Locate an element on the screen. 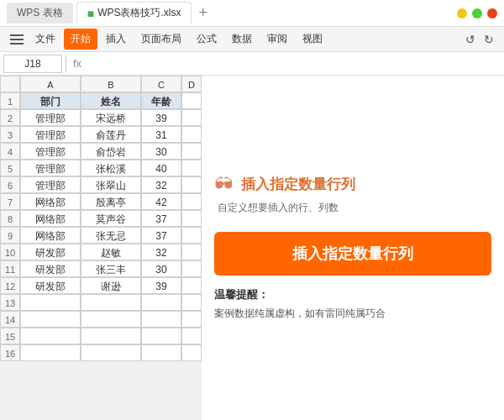  cell-reference-input is located at coordinates (33, 64).